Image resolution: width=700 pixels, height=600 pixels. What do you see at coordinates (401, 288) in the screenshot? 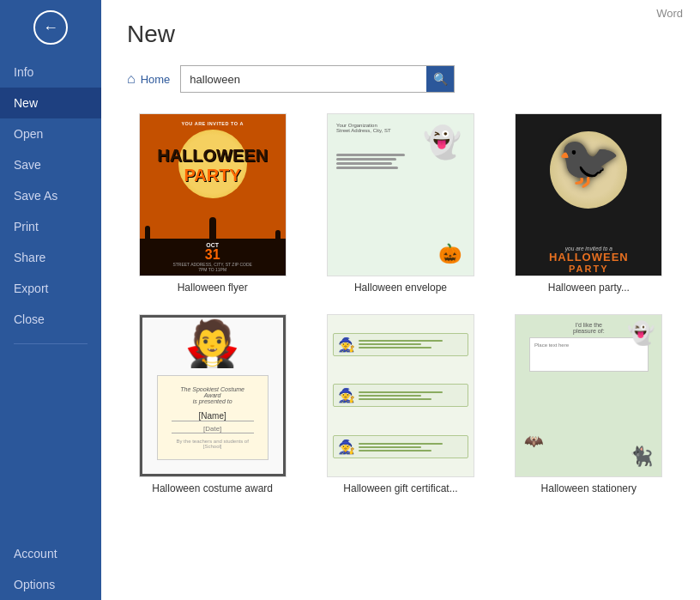
I see `template-label-halloween-envelope: Halloween envelope` at bounding box center [401, 288].